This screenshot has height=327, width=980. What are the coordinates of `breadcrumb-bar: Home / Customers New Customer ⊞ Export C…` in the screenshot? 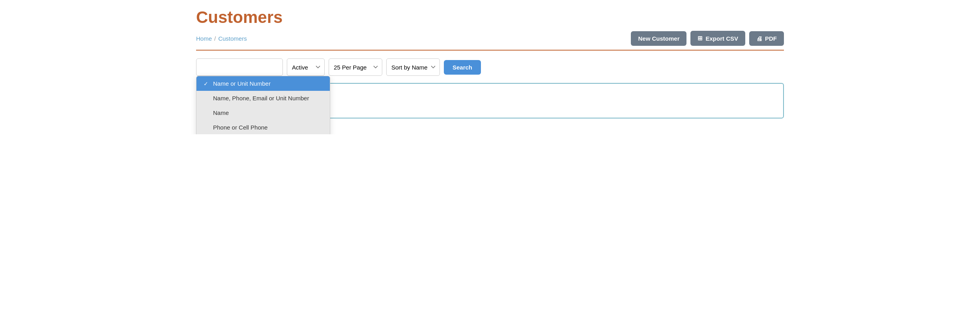 It's located at (490, 41).